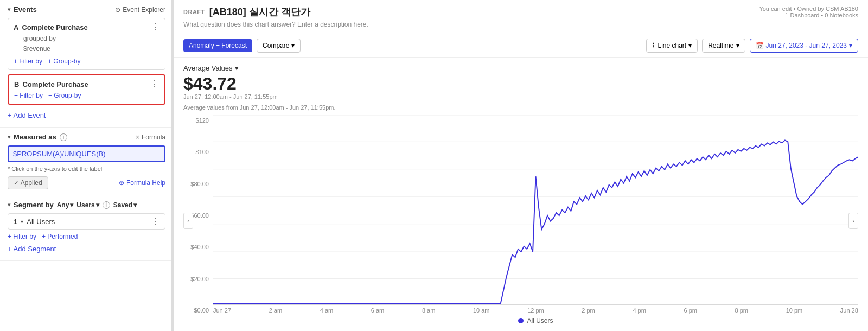  What do you see at coordinates (34, 205) in the screenshot?
I see `segment-label: Segment by` at bounding box center [34, 205].